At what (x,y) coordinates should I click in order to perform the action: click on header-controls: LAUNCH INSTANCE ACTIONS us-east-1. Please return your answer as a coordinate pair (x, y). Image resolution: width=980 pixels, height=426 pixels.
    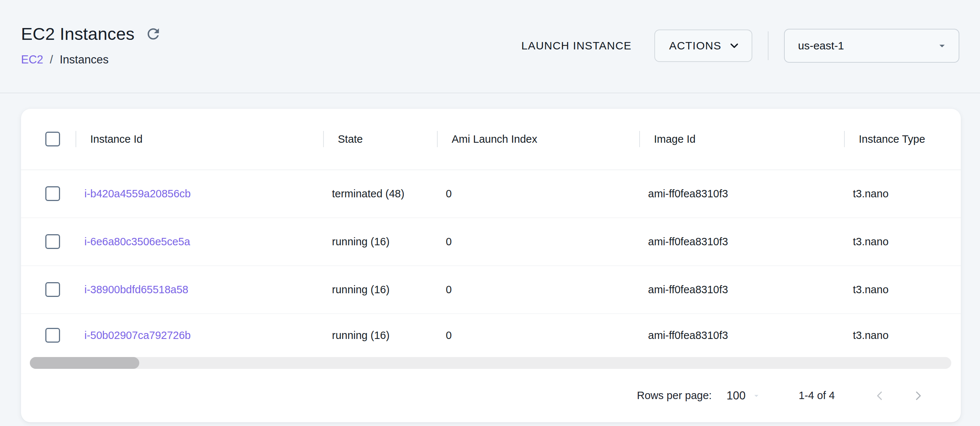
    Looking at the image, I should click on (737, 46).